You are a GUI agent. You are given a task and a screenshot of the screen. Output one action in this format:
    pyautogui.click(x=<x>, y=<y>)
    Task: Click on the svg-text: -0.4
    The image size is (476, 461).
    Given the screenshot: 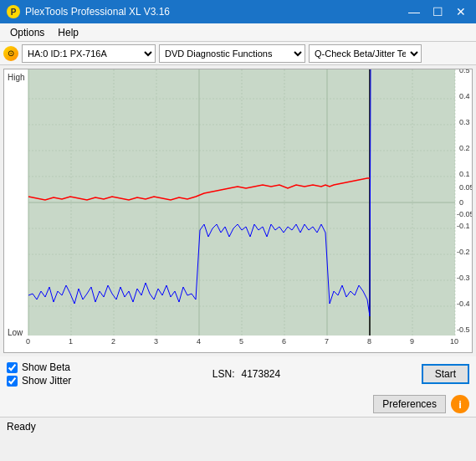 What is the action you would take?
    pyautogui.click(x=463, y=304)
    